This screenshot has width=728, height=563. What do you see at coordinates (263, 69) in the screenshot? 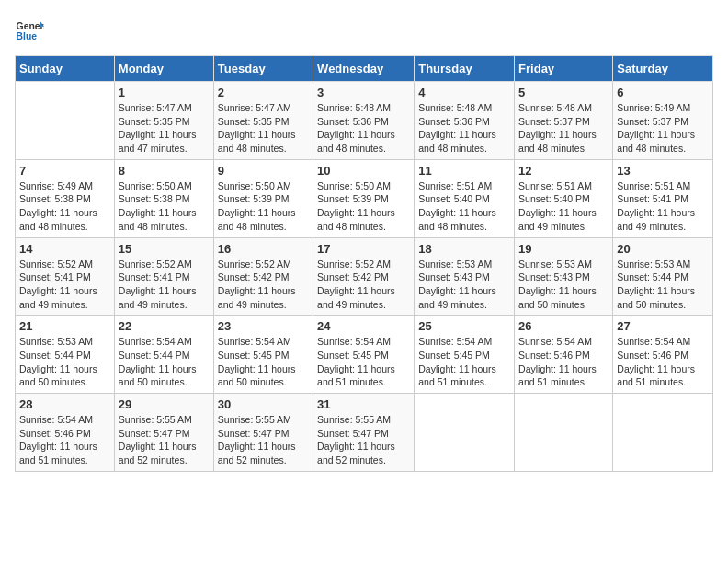
I see `weekday-header: Tuesday` at bounding box center [263, 69].